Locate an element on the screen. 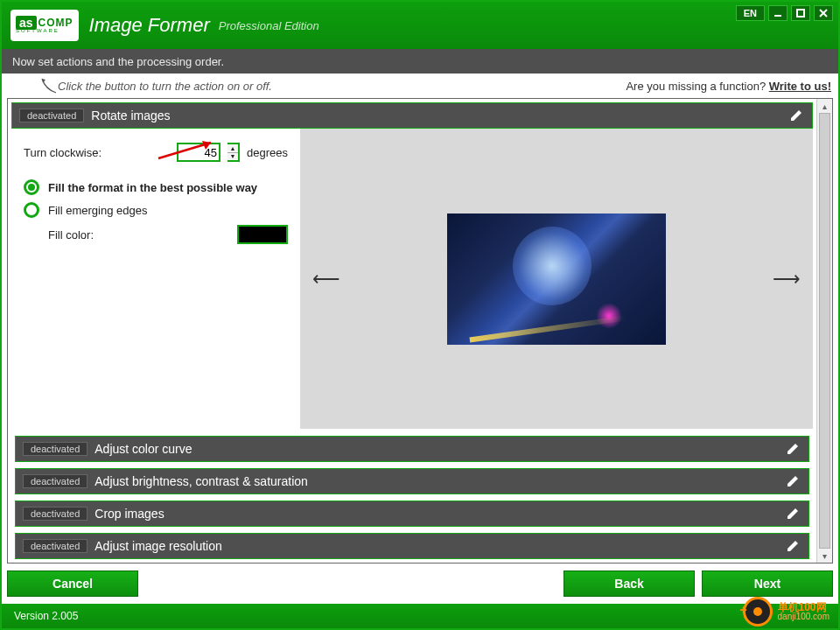 The height and width of the screenshot is (630, 840). instruction-bar: Now set actions and the processing order… is located at coordinates (420, 61).